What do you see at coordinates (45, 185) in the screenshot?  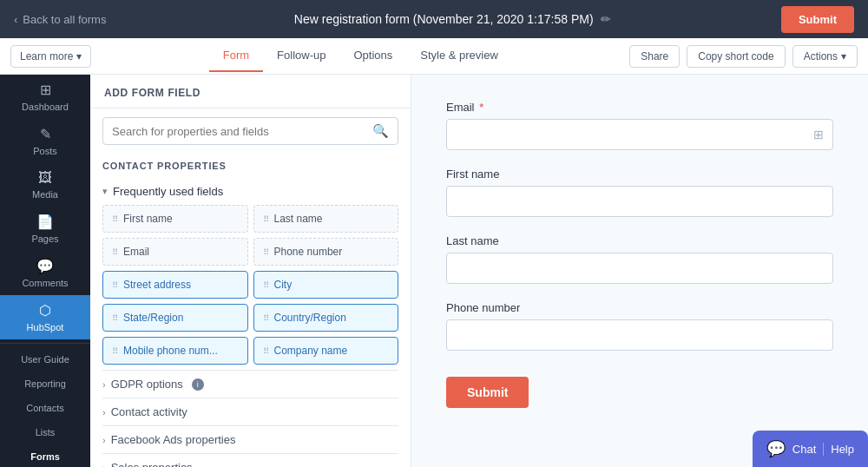 I see `sidebar-item-media: 🖼 Media` at bounding box center [45, 185].